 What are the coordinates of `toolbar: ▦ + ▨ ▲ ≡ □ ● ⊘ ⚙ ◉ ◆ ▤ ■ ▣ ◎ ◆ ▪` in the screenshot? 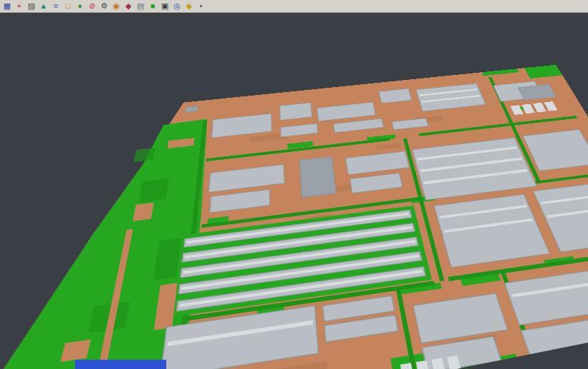 It's located at (294, 6).